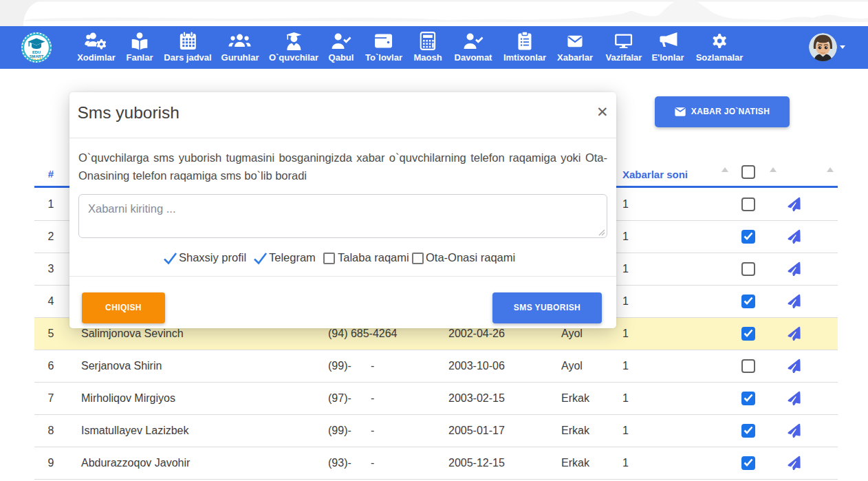 The width and height of the screenshot is (868, 481). What do you see at coordinates (37, 56) in the screenshot?
I see `svg-text: SMART` at bounding box center [37, 56].